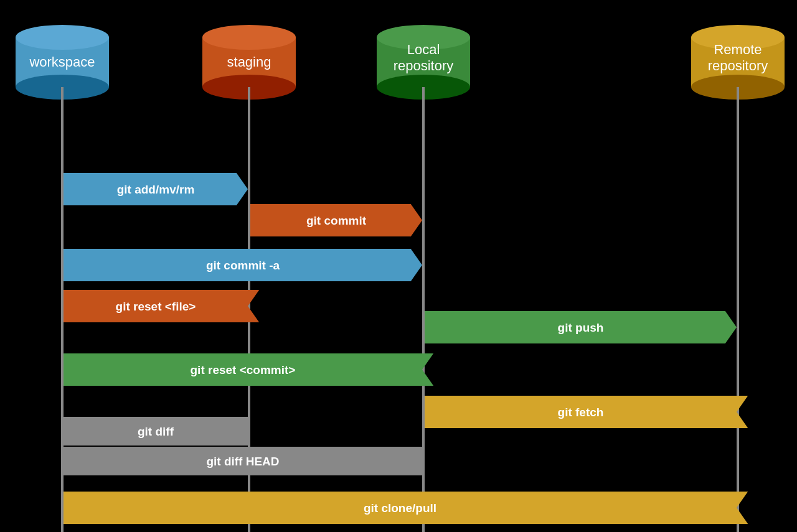 The height and width of the screenshot is (532, 797). Describe the element at coordinates (581, 327) in the screenshot. I see `svg-text: git push` at that location.